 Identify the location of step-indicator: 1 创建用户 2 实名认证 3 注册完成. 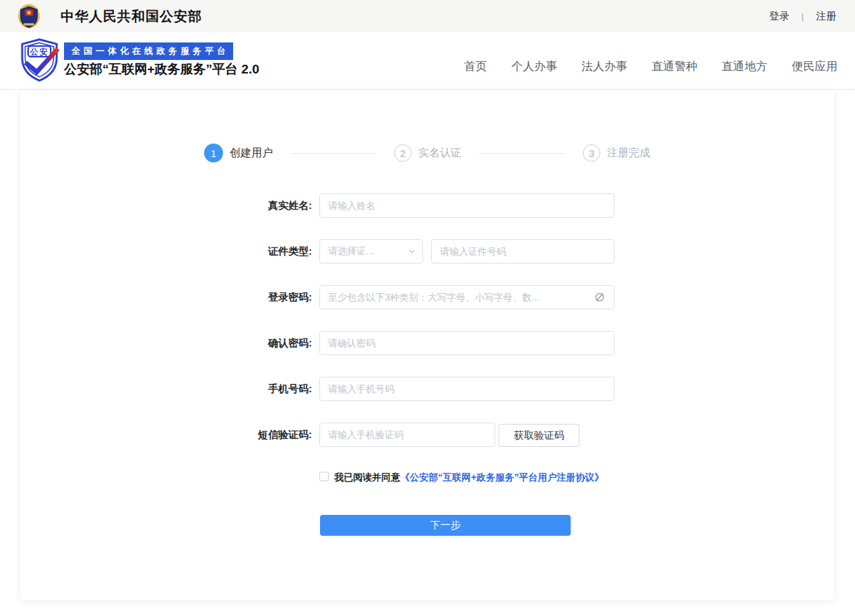
(427, 153).